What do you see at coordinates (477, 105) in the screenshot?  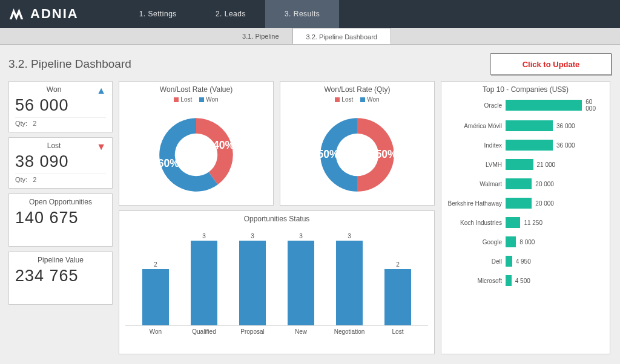 I see `top10-company-name: Oracle` at bounding box center [477, 105].